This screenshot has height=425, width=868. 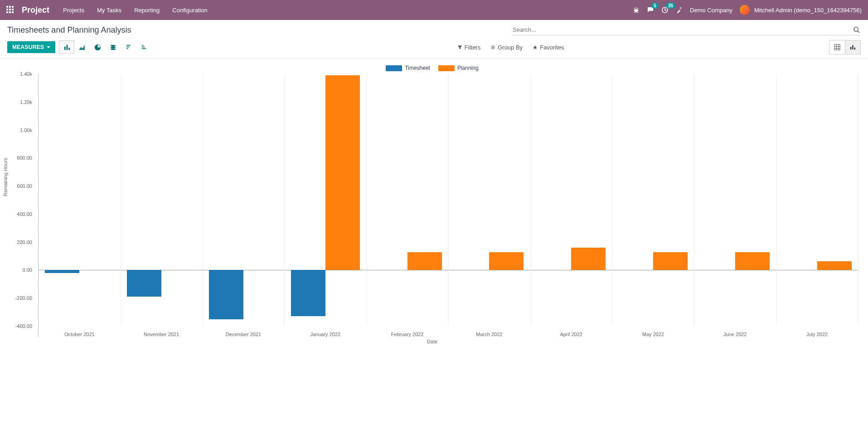 I want to click on user-menu: Mitchell Admin (demo_150_1642394756), so click(x=800, y=10).